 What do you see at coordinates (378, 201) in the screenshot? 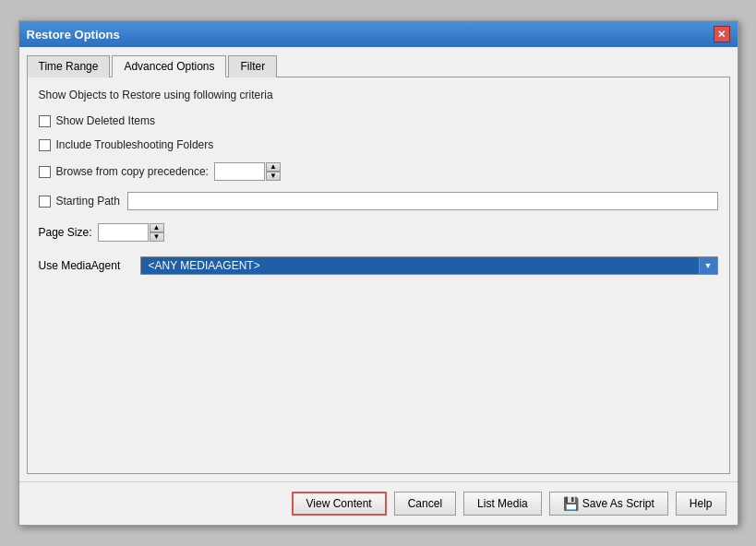
I see `starting-path-row: Starting Path` at bounding box center [378, 201].